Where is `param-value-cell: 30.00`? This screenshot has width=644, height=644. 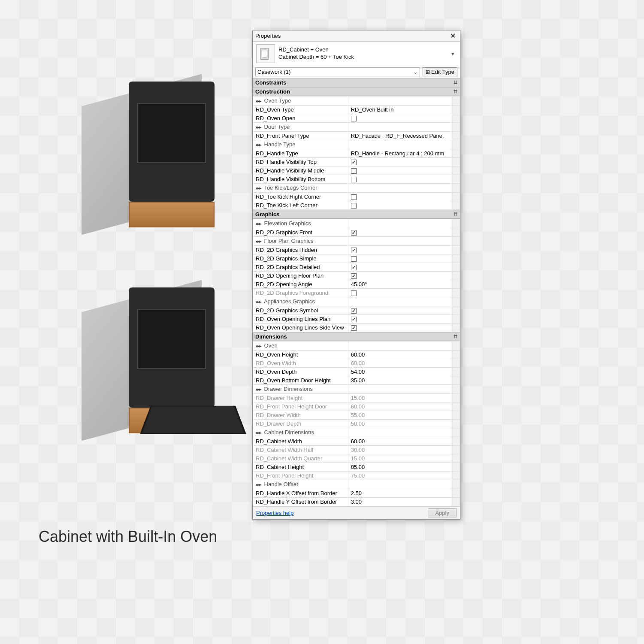 param-value-cell: 30.00 is located at coordinates (400, 450).